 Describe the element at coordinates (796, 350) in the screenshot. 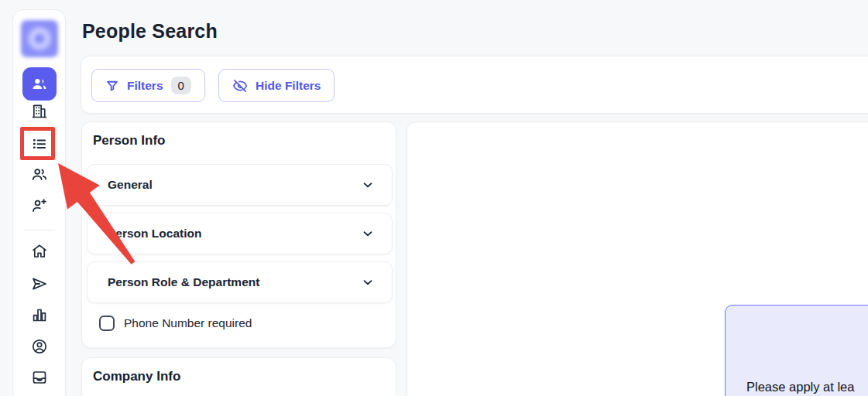

I see `apply-filter-notice: Please apply at lea` at that location.